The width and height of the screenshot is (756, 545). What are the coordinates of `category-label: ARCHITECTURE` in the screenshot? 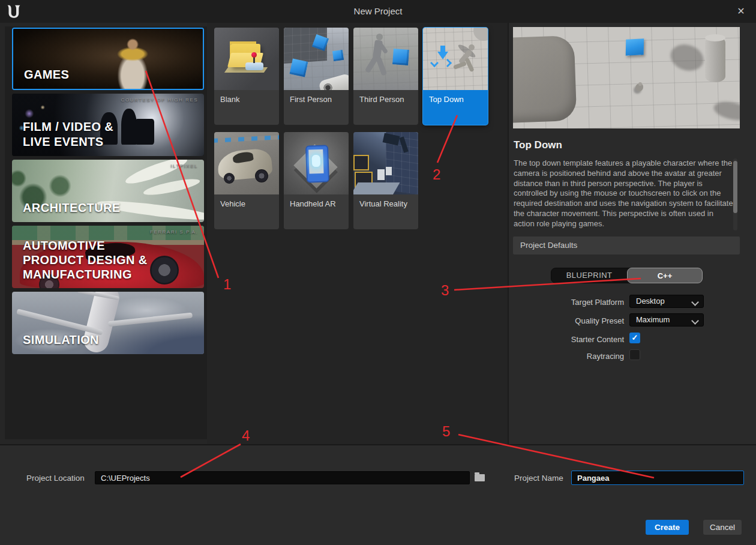 It's located at (72, 208).